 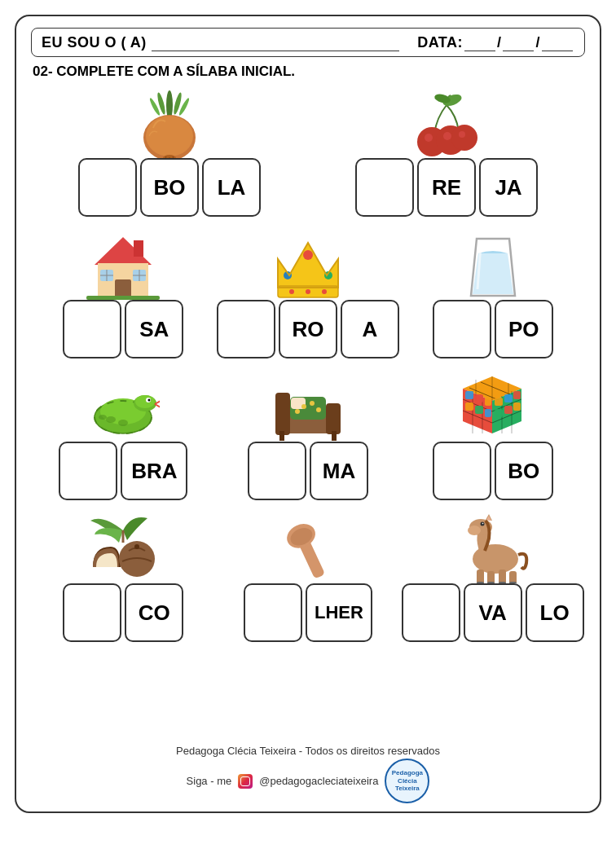 What do you see at coordinates (308, 329) in the screenshot?
I see `box-RO: RO` at bounding box center [308, 329].